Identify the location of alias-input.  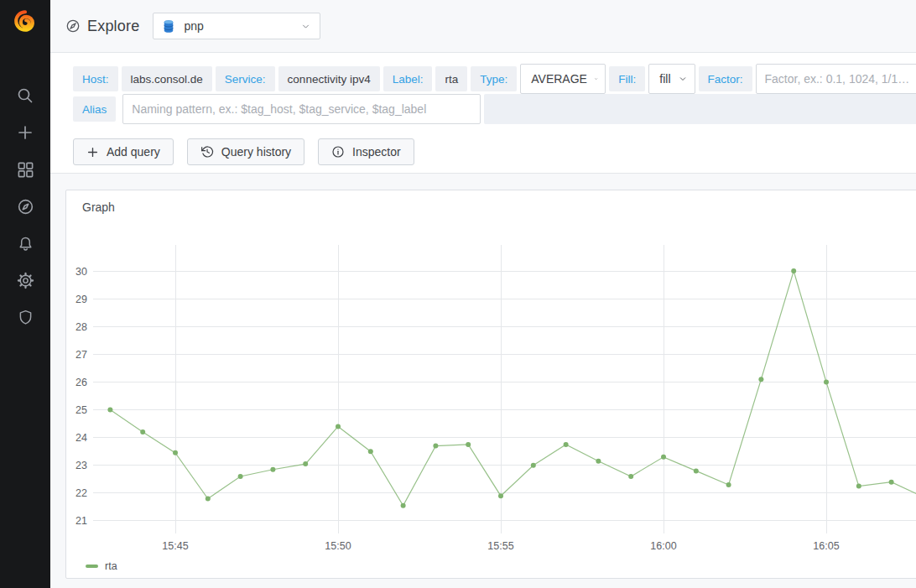
(302, 109).